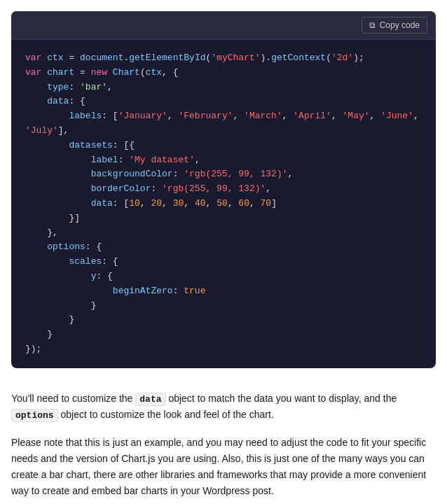 This screenshot has width=447, height=504. I want to click on code-line-8: label: 'My dataset',, so click(224, 161).